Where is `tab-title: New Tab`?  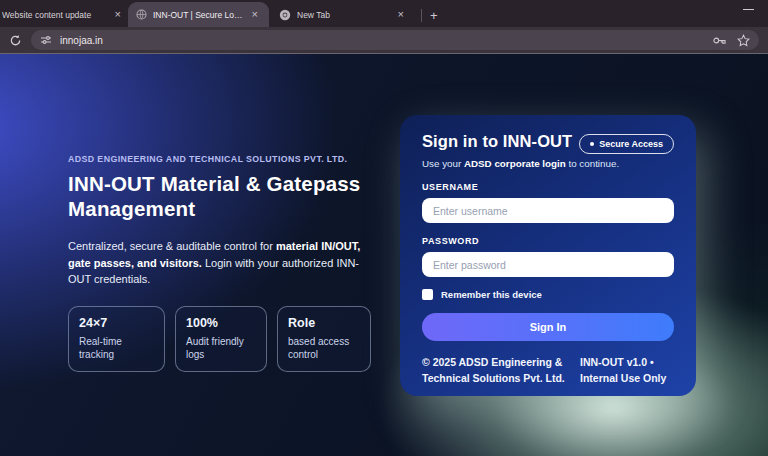
tab-title: New Tab is located at coordinates (343, 15).